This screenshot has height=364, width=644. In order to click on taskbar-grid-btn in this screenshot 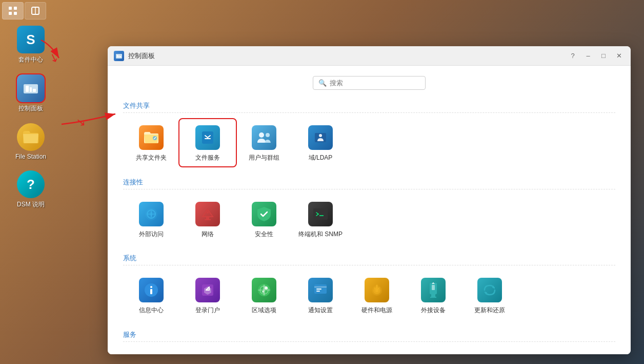, I will do `click(13, 11)`.